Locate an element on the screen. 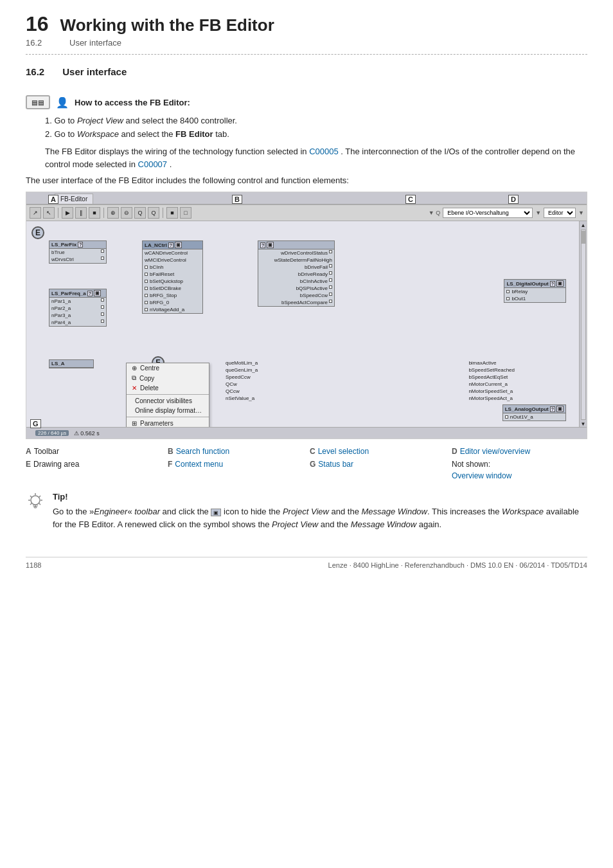 The width and height of the screenshot is (613, 868). port-brfg-0: bRFG_0 is located at coordinates (172, 302).